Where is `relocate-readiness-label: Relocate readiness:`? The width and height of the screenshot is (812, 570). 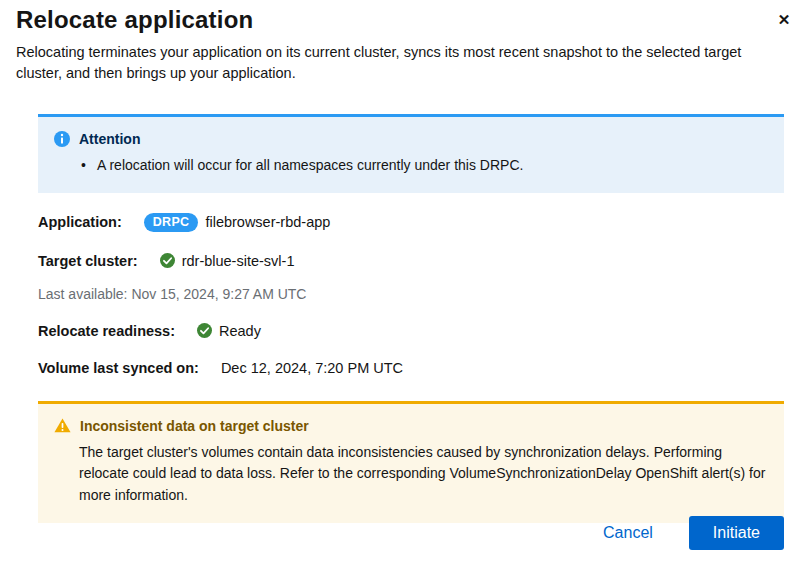
relocate-readiness-label: Relocate readiness: is located at coordinates (106, 331).